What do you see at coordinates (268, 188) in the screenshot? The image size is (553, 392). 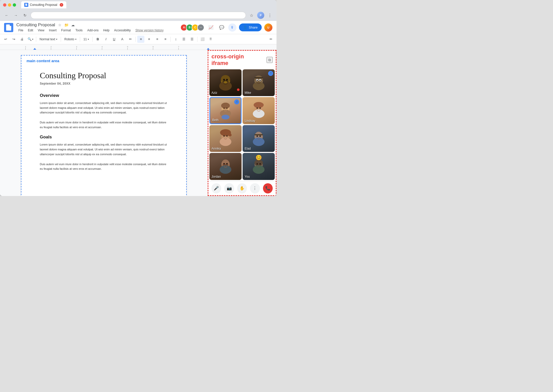 I see `end-call-button: 📞` at bounding box center [268, 188].